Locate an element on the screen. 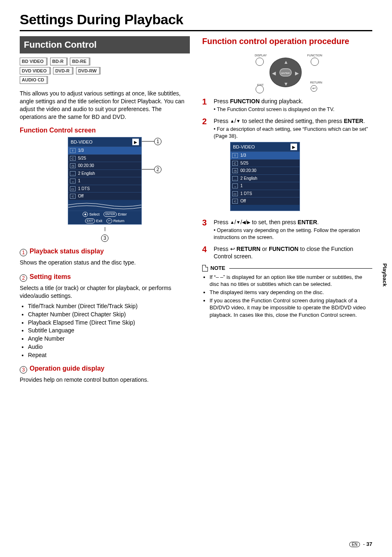 The image size is (392, 557). side-tab: Playback is located at coordinates (385, 275).